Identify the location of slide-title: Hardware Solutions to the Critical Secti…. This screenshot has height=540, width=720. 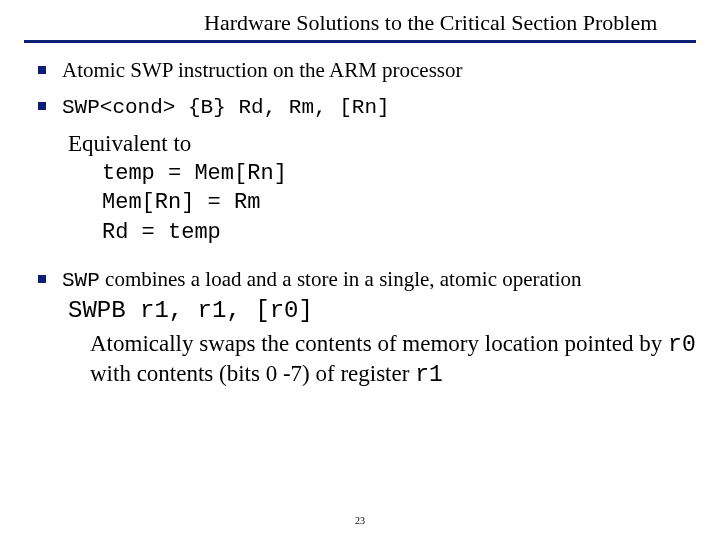
(430, 25).